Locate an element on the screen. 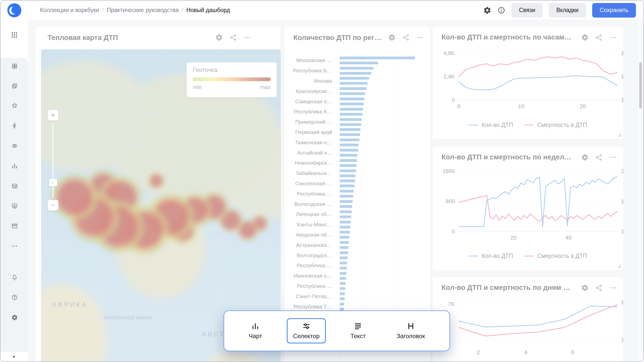 This screenshot has height=362, width=644. widgets-icon is located at coordinates (15, 66).